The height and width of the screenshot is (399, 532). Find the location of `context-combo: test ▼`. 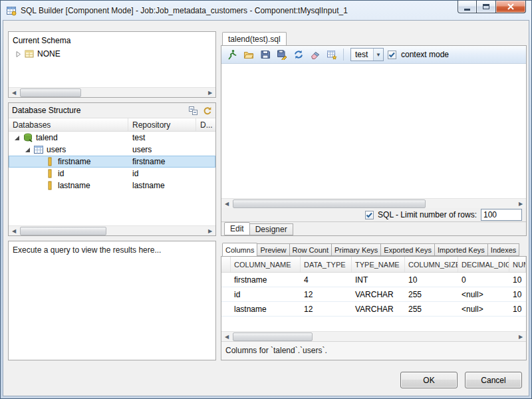

context-combo: test ▼ is located at coordinates (367, 55).